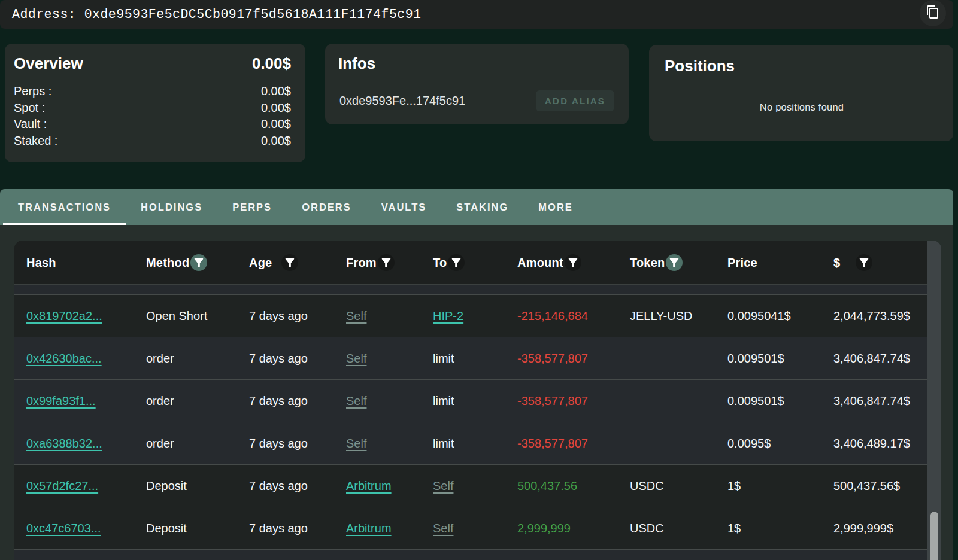  I want to click on cell-method: Deposit, so click(166, 486).